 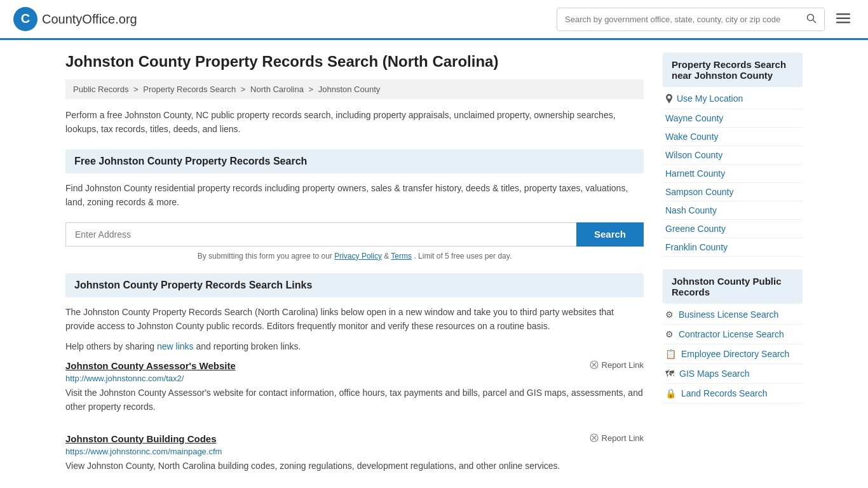 What do you see at coordinates (733, 248) in the screenshot?
I see `sidebar-item-franklin-county: Franklin County` at bounding box center [733, 248].